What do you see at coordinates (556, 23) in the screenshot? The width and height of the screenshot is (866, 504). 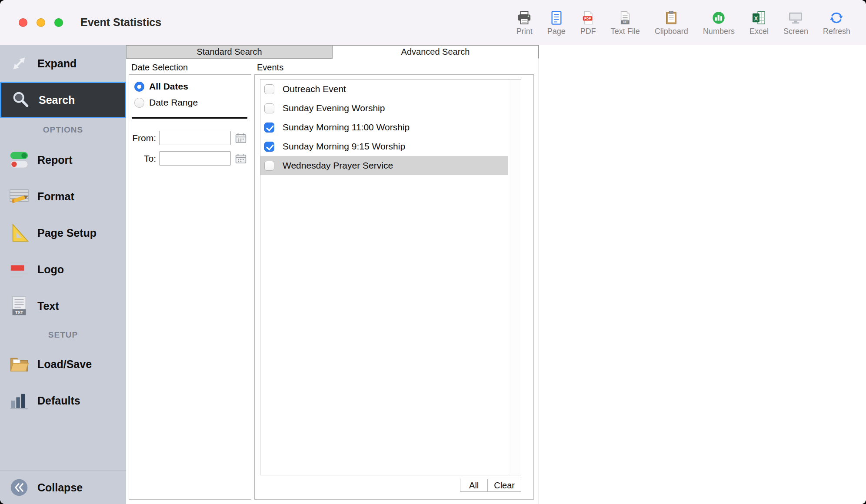 I see `page-button: Page` at bounding box center [556, 23].